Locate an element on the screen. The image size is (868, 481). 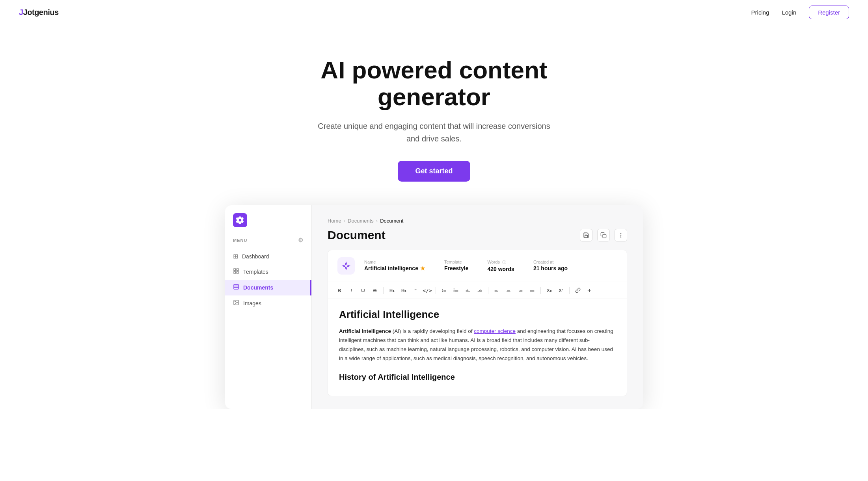
copy-button is located at coordinates (604, 235).